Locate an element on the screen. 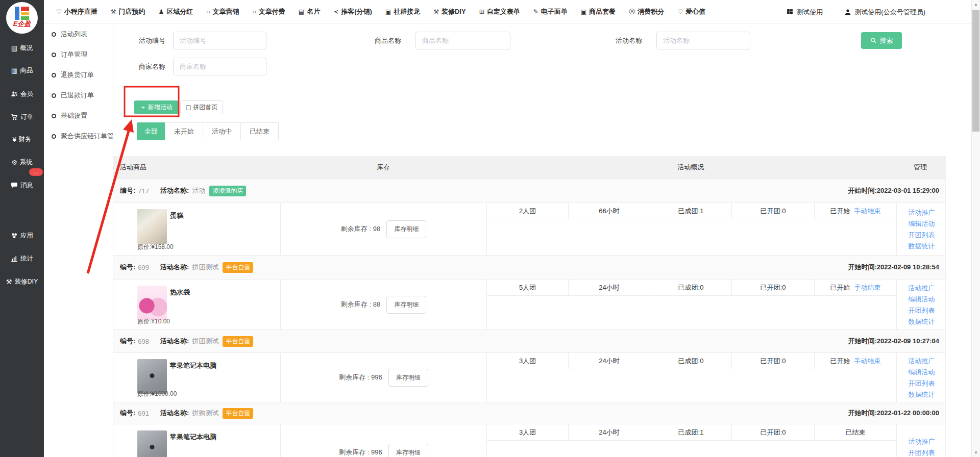  hammer-icon: ⚒ is located at coordinates (436, 12).